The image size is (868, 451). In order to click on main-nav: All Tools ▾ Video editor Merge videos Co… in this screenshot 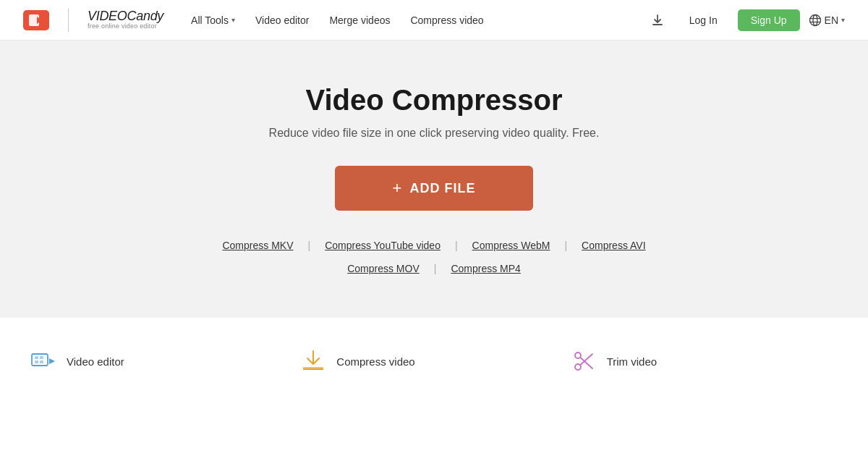, I will do `click(414, 20)`.